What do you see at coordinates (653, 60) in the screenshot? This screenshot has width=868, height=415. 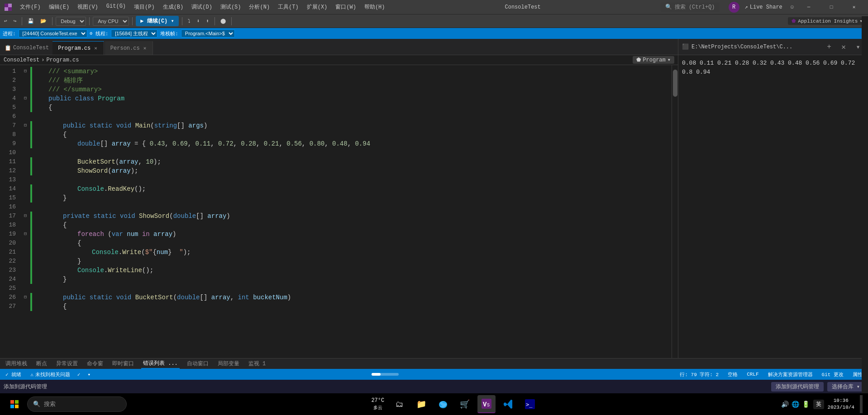 I see `breadcrumb-symbol-selector: ⬟ Program ▾` at bounding box center [653, 60].